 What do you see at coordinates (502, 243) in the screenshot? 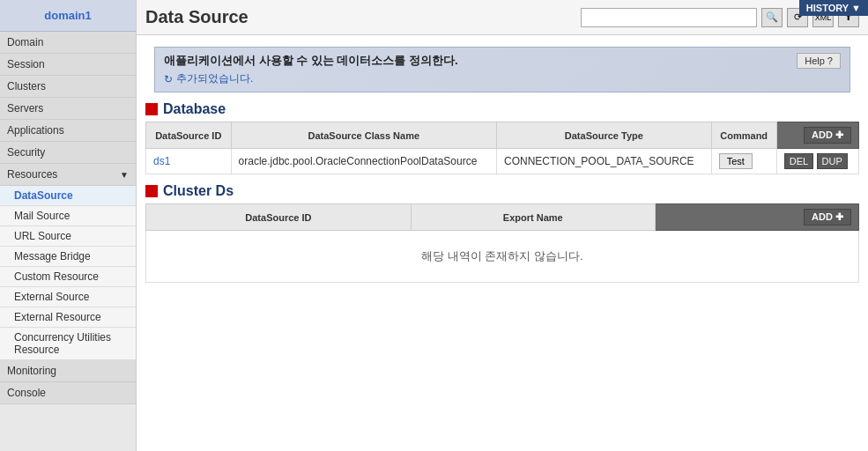
I see `cluster-ds-table: DataSource ID Export Name ADD ✚ 해당 내역이 존…` at bounding box center [502, 243].